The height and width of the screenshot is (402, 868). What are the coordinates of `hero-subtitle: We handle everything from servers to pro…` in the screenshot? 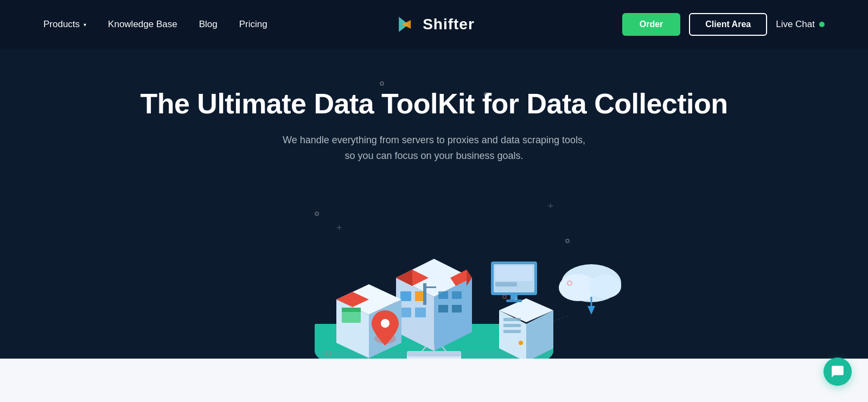 It's located at (434, 148).